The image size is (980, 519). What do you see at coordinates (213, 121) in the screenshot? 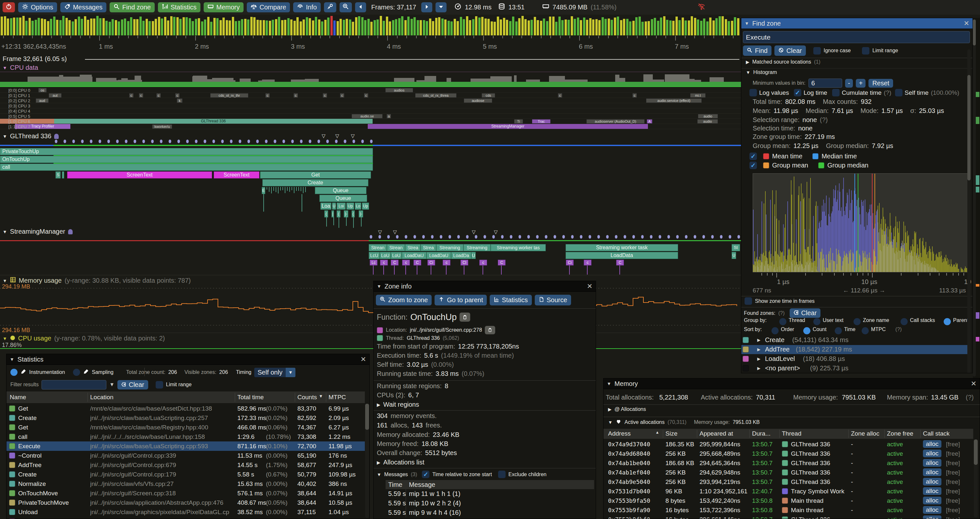
I see `cpu-zone-bar: GLThread 336` at bounding box center [213, 121].